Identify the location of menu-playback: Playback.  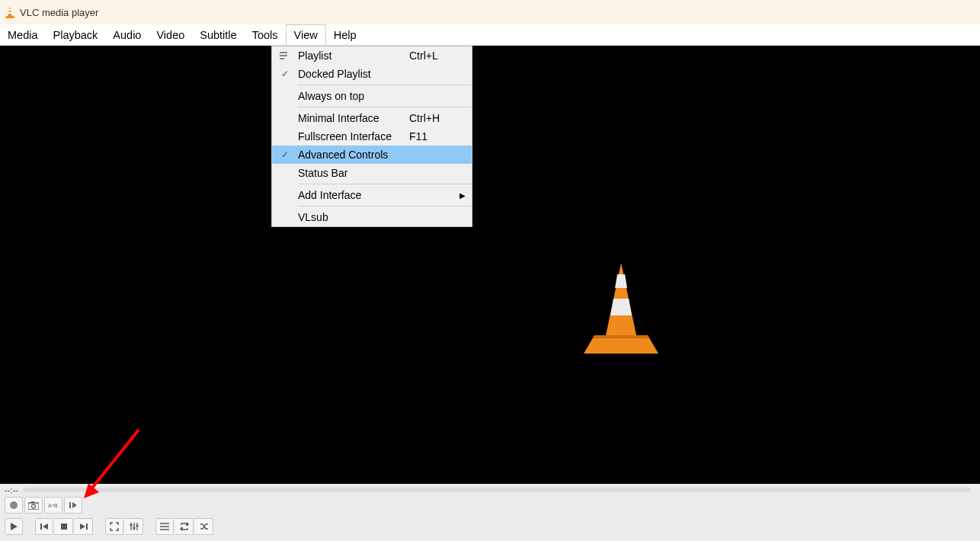
(76, 35).